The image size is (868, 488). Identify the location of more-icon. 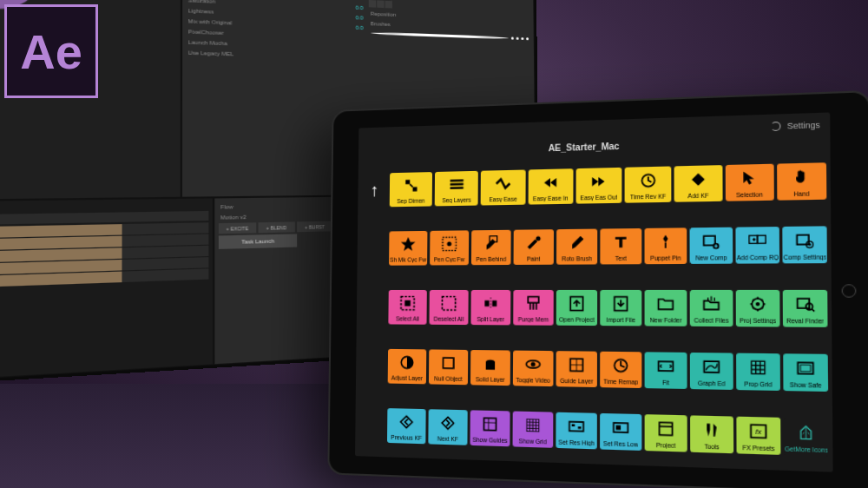
(806, 432).